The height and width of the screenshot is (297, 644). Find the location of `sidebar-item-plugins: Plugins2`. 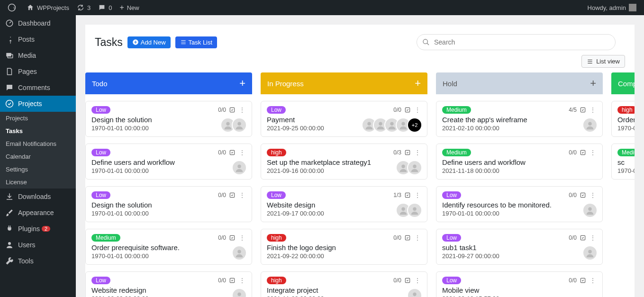

sidebar-item-plugins: Plugins2 is located at coordinates (38, 229).